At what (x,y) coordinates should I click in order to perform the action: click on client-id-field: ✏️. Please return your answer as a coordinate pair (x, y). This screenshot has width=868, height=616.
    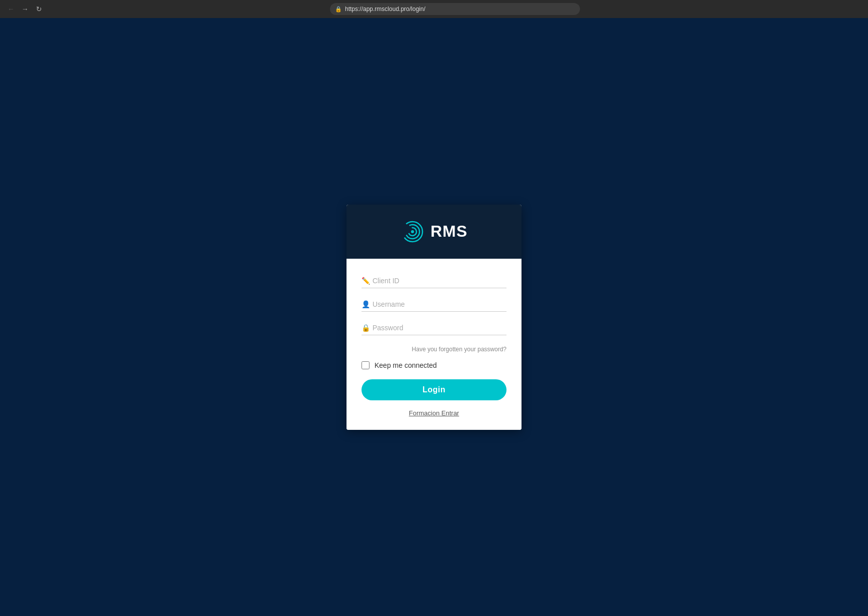
    Looking at the image, I should click on (434, 281).